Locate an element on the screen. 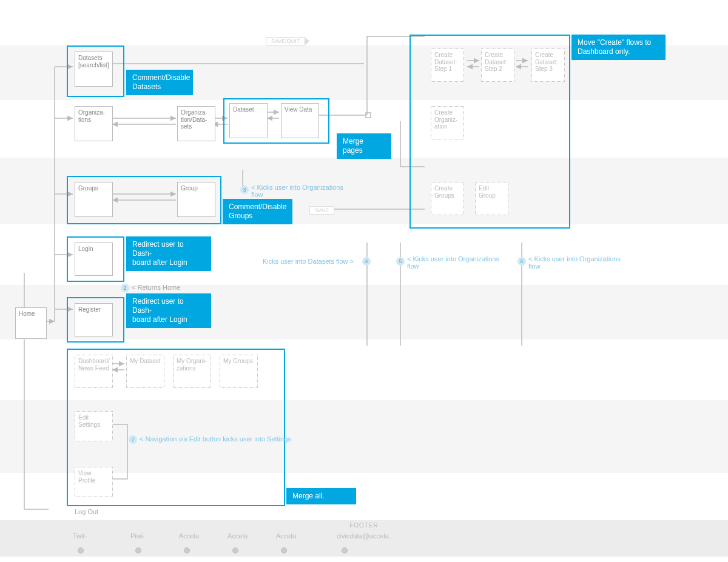 The height and width of the screenshot is (562, 728). annot-kicks-ds: Kicks user into Datasets flow > is located at coordinates (303, 261).